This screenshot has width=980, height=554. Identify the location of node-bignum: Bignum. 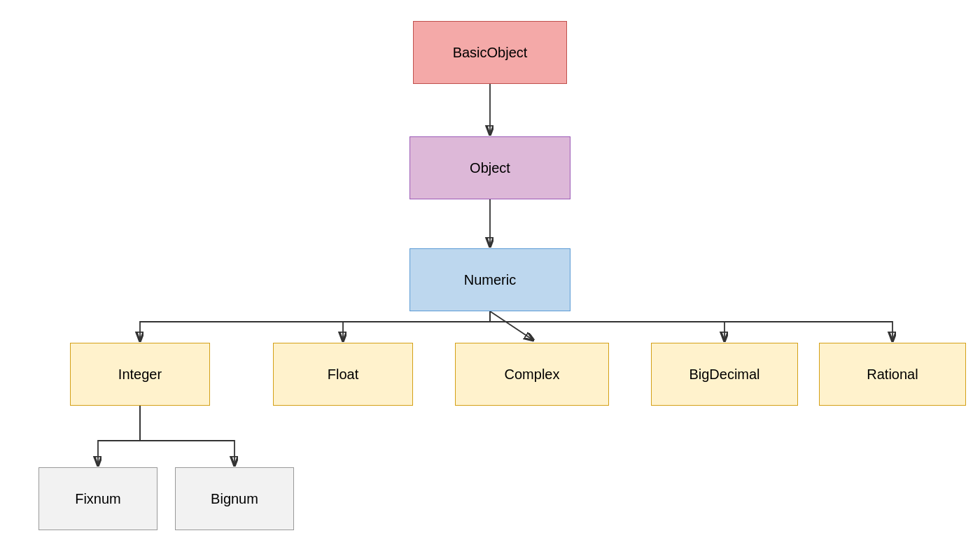
(234, 499).